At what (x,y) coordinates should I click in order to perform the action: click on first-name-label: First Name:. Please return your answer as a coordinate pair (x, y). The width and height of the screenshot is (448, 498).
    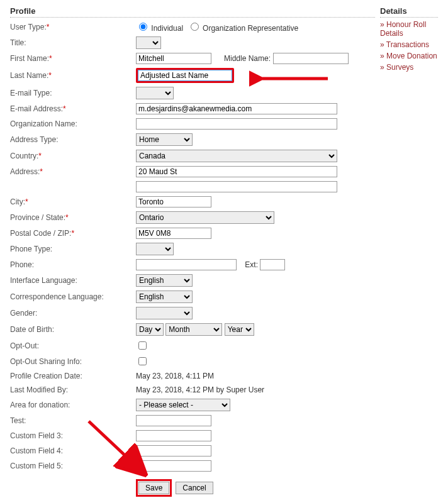
    Looking at the image, I should click on (30, 58).